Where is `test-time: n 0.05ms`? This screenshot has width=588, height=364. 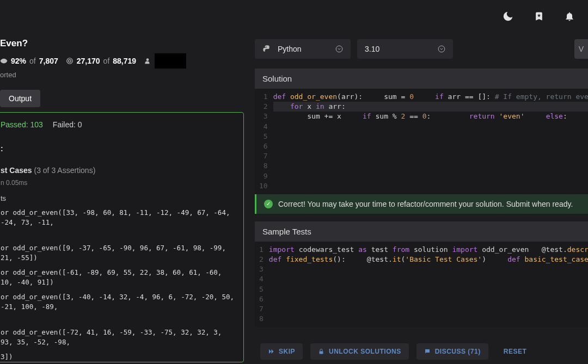
test-time: n 0.05ms is located at coordinates (119, 183).